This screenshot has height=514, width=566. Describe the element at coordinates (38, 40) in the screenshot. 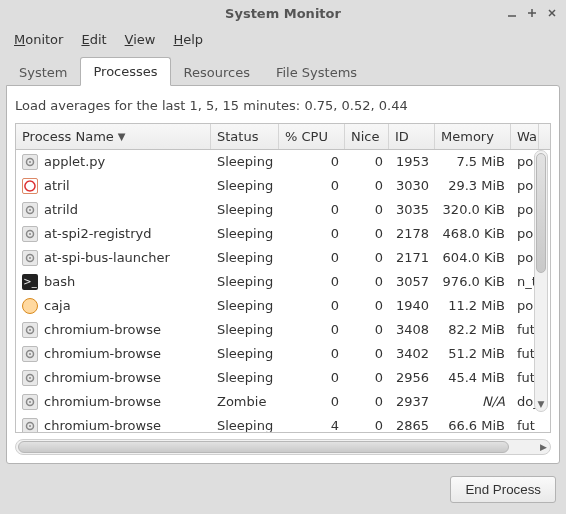

I see `menu-monitor: Monitor` at that location.